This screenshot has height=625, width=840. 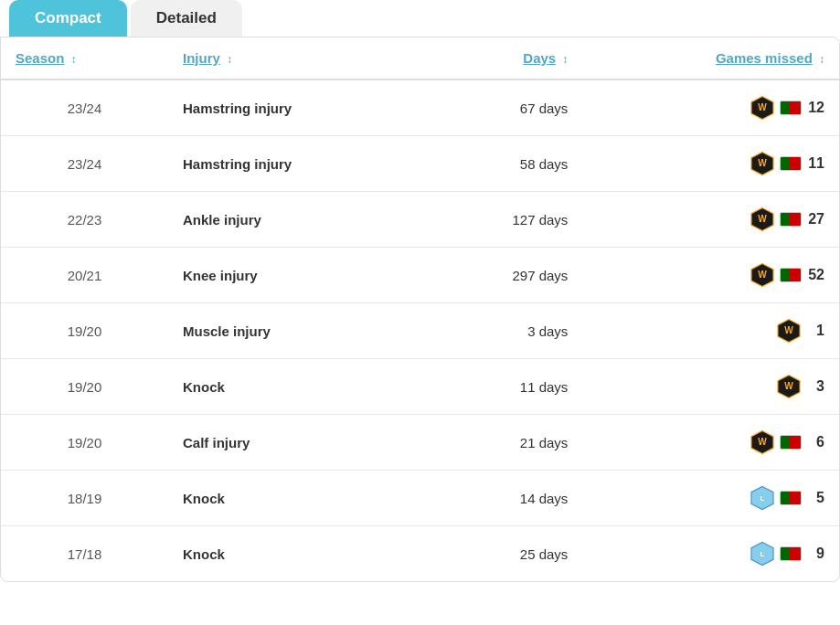 I want to click on cell-days-2: 127 days, so click(x=505, y=219).